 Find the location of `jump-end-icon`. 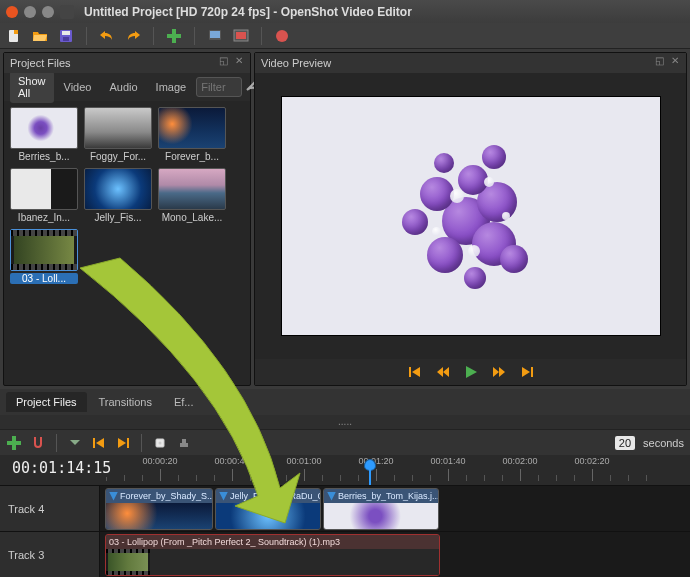

jump-end-icon is located at coordinates (527, 372).